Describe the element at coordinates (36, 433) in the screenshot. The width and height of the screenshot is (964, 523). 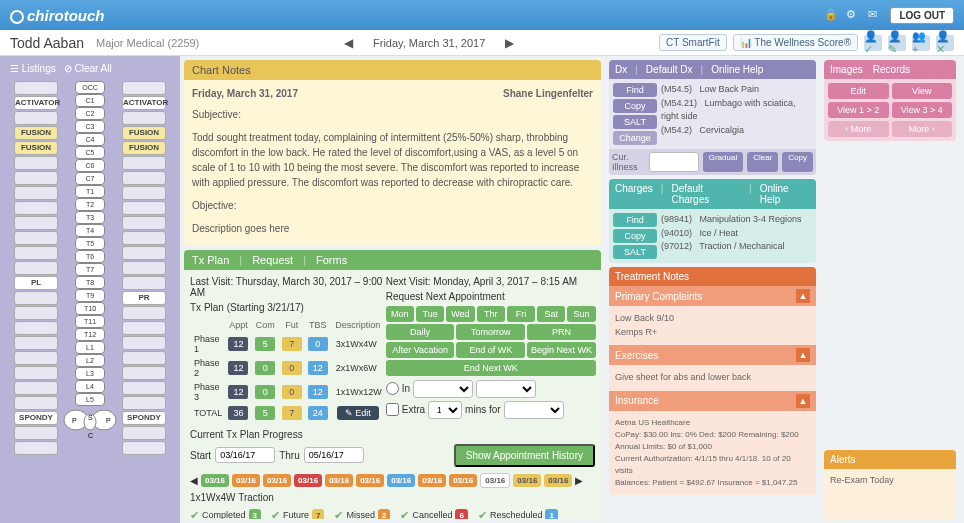
I see `spine-left-L4` at that location.